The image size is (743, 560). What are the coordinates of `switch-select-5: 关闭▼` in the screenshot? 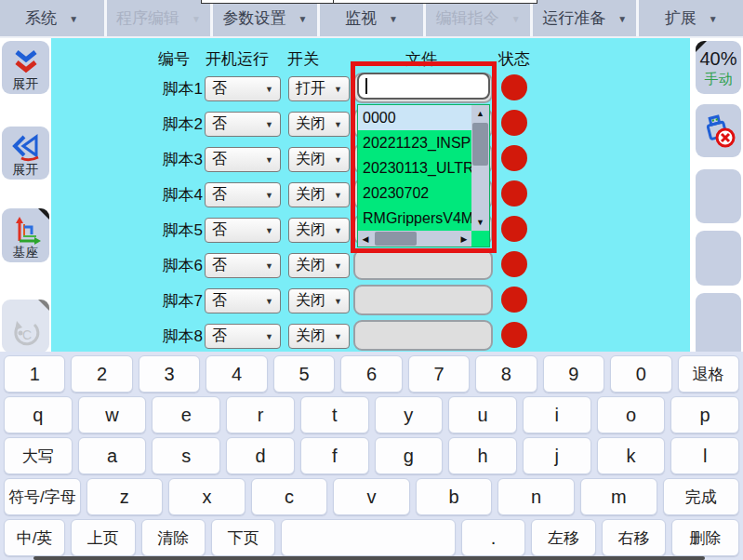 It's located at (319, 231).